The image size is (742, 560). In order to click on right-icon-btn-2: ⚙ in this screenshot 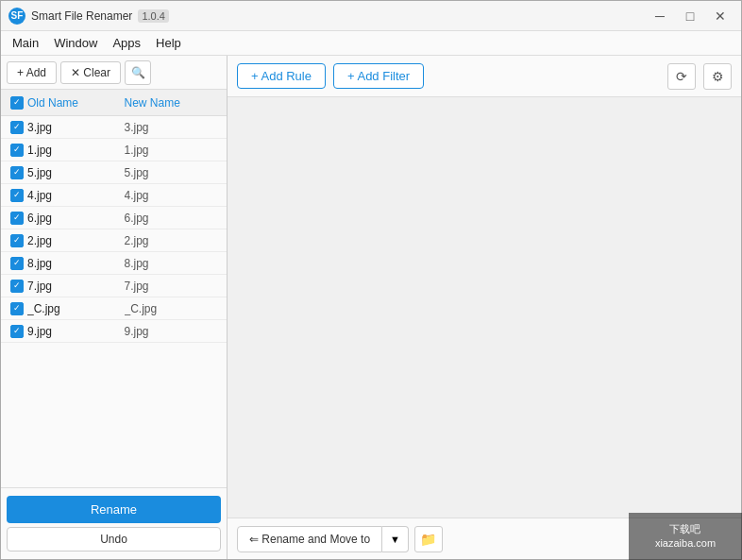, I will do `click(717, 76)`.